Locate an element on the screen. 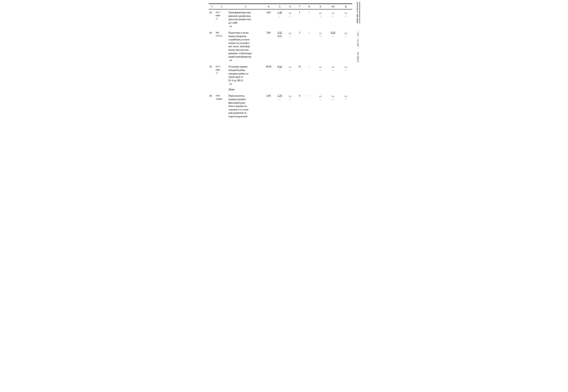 This screenshot has height=392, width=568. row-col5: 3,79 – is located at coordinates (280, 106).